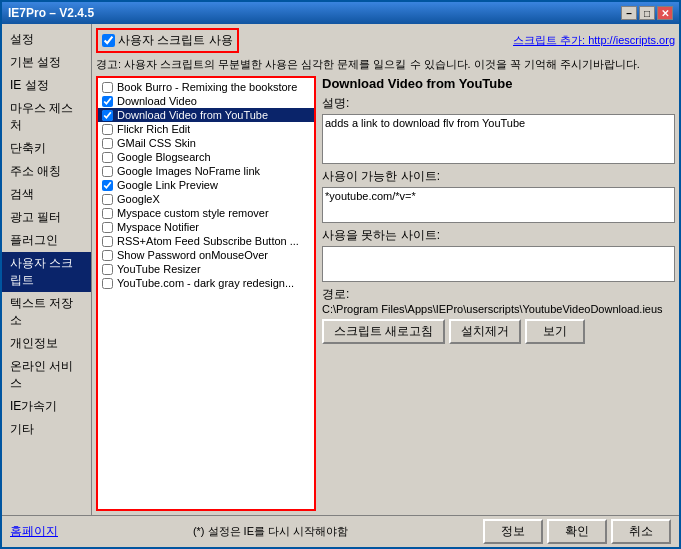  What do you see at coordinates (485, 332) in the screenshot?
I see `uninstall-button: 설치제거` at bounding box center [485, 332].